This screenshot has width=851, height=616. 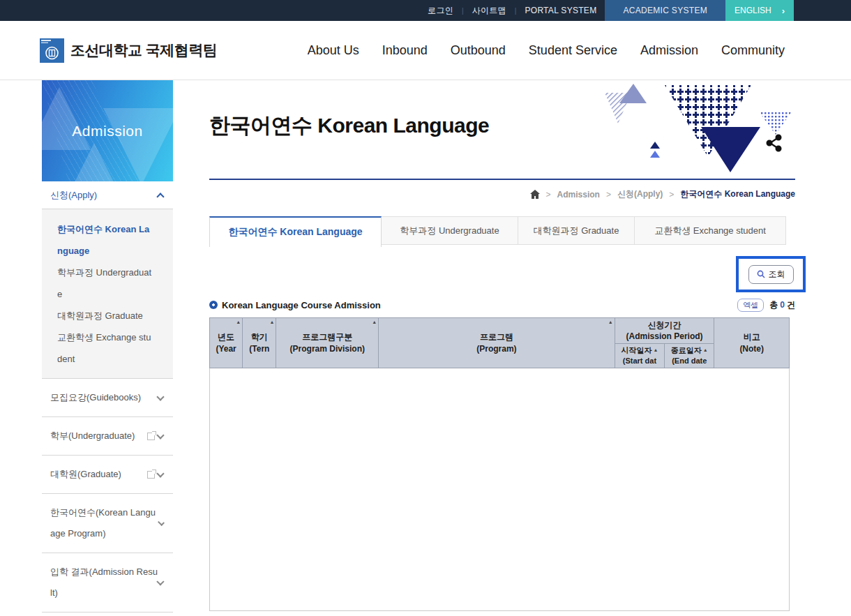 I want to click on academic-system-link: ACADEMIC SYSTEM, so click(x=665, y=10).